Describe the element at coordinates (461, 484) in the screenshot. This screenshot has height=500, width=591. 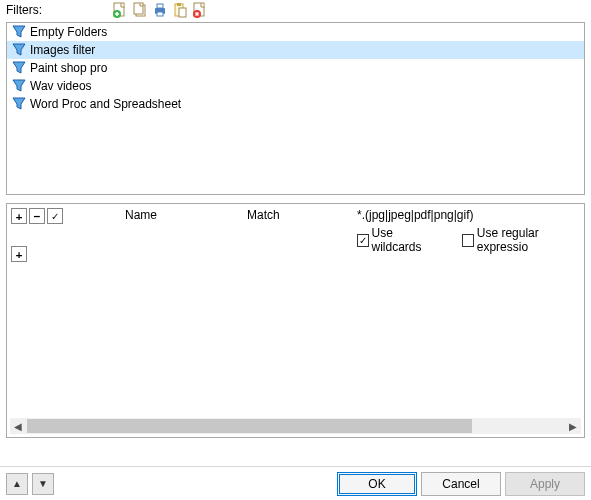
I see `cancel-button: Cancel` at that location.